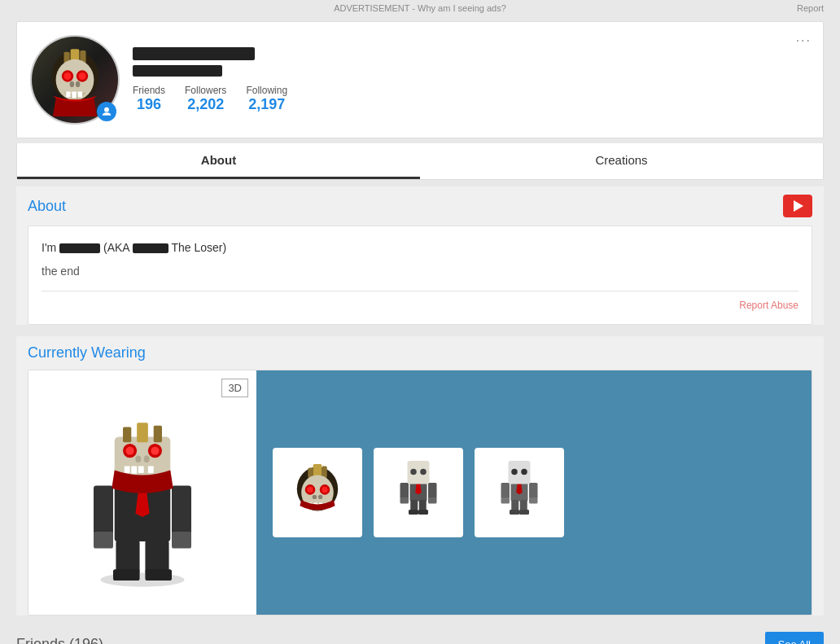  What do you see at coordinates (194, 54) in the screenshot?
I see `display-name-redacted` at bounding box center [194, 54].